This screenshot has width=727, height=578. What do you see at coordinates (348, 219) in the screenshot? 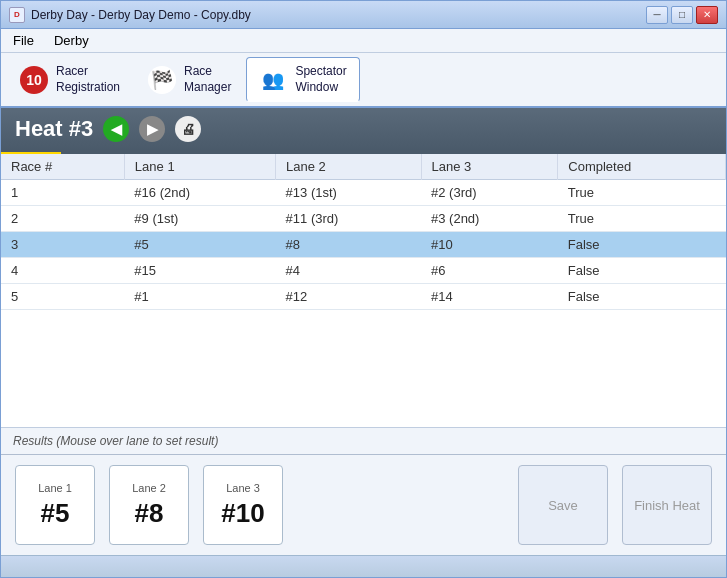
I see `row-2-col-2: #11 (3rd)` at bounding box center [348, 219].